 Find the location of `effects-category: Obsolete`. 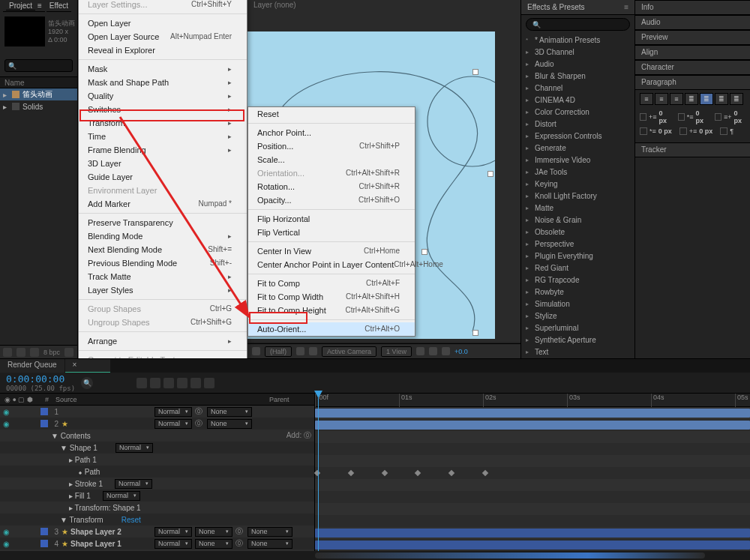

effects-category: Obsolete is located at coordinates (578, 232).